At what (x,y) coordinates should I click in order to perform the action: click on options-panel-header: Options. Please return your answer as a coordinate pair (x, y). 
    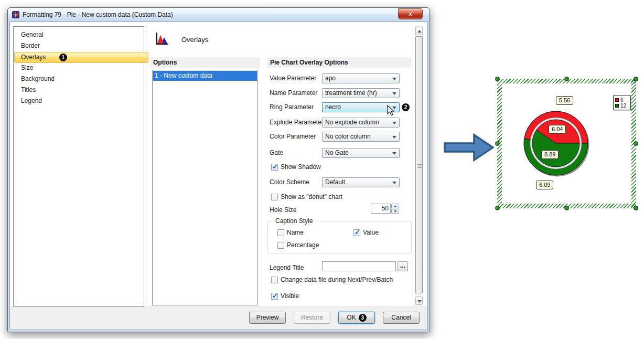
    Looking at the image, I should click on (205, 62).